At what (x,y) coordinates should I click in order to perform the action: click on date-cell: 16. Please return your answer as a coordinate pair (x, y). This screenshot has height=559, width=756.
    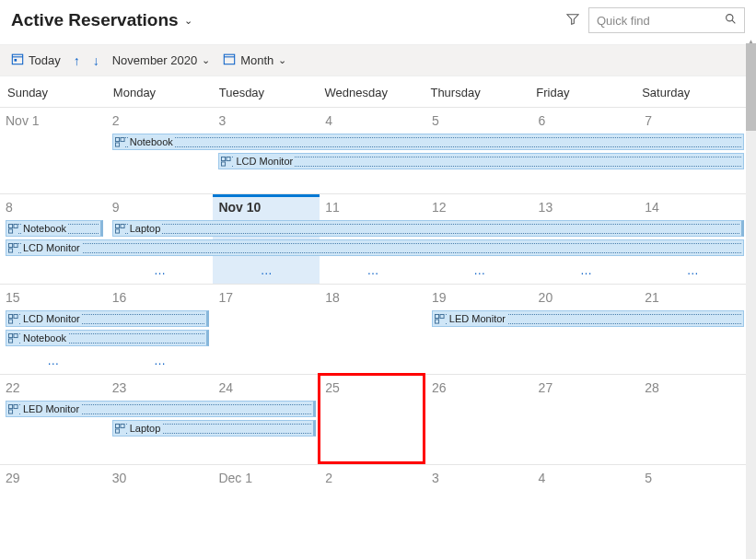
    Looking at the image, I should click on (160, 295).